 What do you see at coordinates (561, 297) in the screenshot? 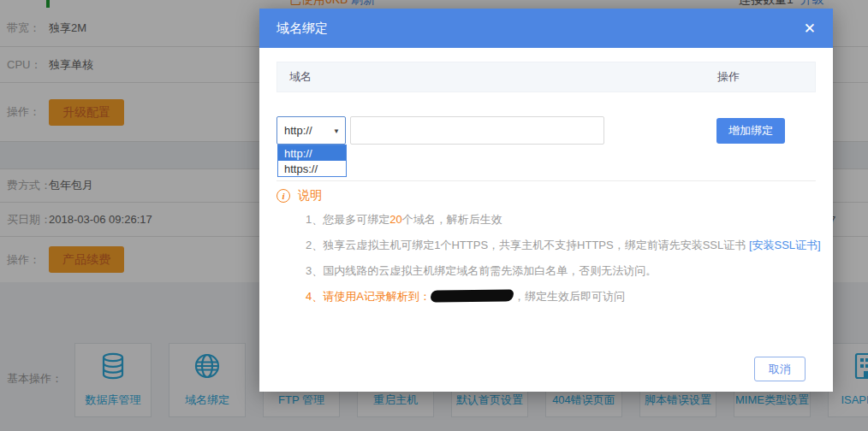
I see `instruction-item-4: 4、请使用A记录解析到：，绑定生效后即可访问` at bounding box center [561, 297].